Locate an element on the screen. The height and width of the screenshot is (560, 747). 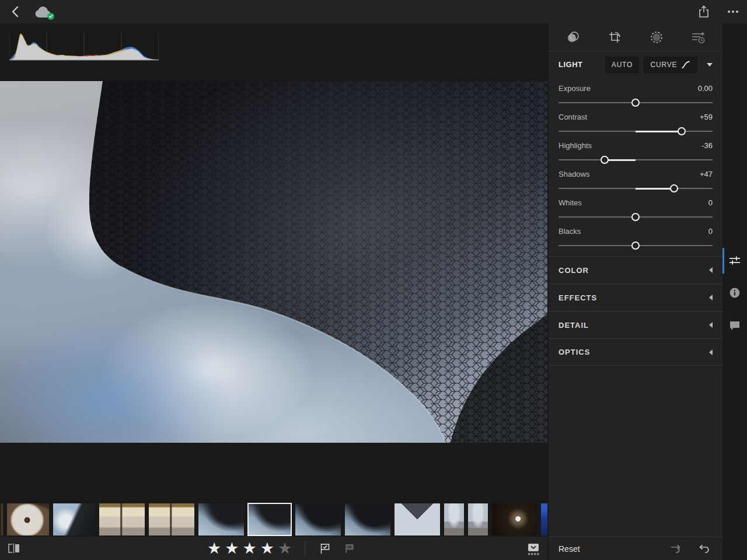
slider-exposure: Exposure0.00 is located at coordinates (636, 93).